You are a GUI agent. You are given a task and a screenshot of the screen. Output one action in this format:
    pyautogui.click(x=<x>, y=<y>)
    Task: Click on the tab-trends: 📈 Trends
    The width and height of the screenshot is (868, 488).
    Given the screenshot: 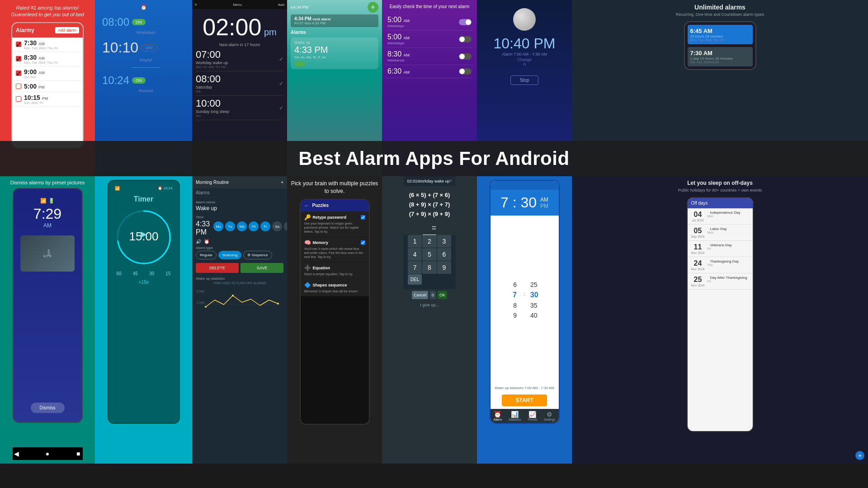 What is the action you would take?
    pyautogui.click(x=533, y=416)
    